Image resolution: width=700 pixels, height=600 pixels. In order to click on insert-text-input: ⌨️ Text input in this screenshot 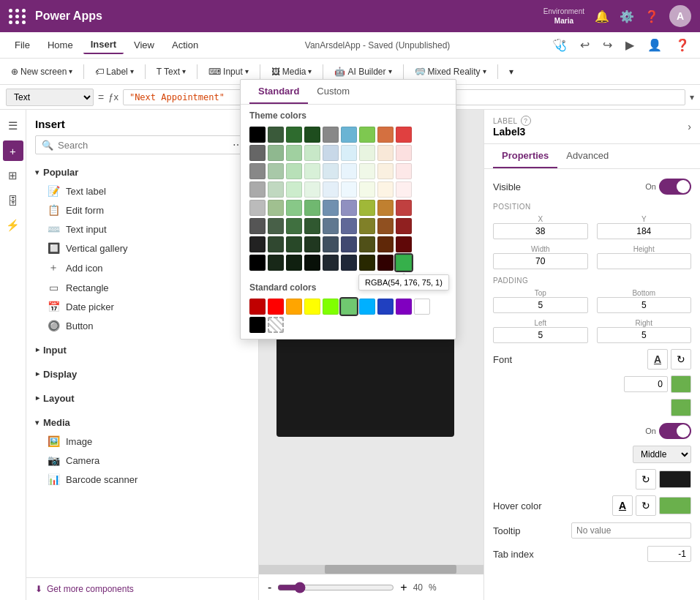, I will do `click(142, 229)`.